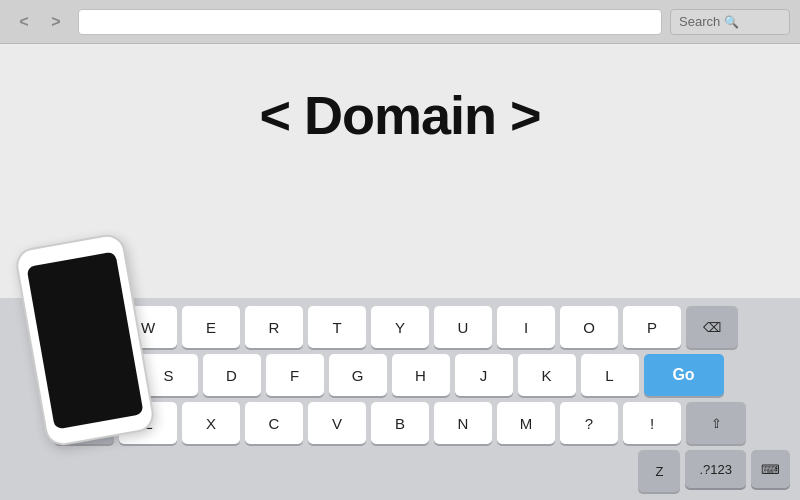  I want to click on backspace-key: ⌫, so click(712, 327).